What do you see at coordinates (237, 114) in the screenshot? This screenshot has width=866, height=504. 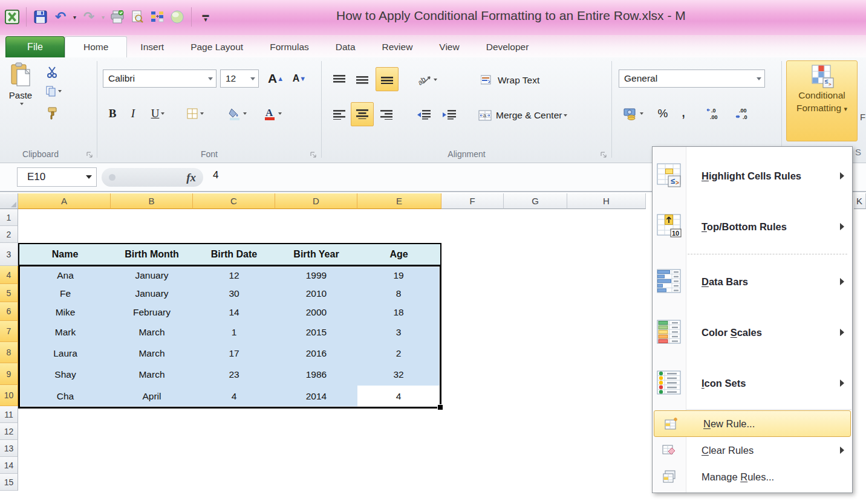 I see `fill-color-button` at bounding box center [237, 114].